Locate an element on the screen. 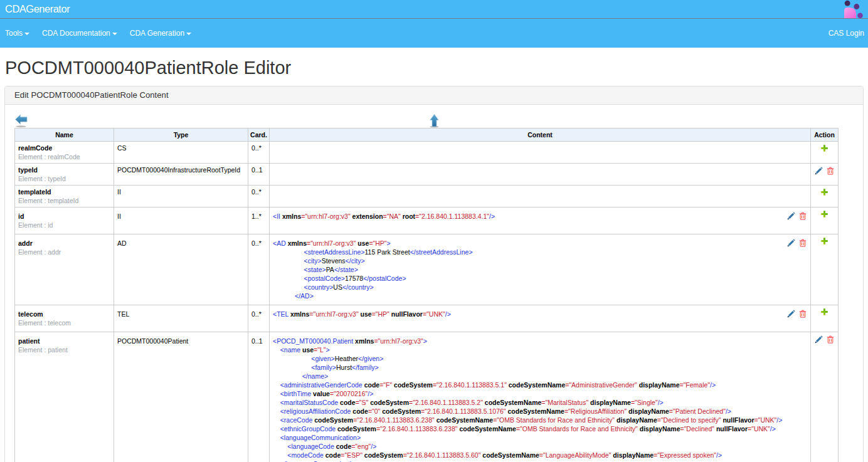 Image resolution: width=868 pixels, height=462 pixels. table-row: idElement : id II 1..* <II xmlns="urn:hl… is located at coordinates (426, 221).